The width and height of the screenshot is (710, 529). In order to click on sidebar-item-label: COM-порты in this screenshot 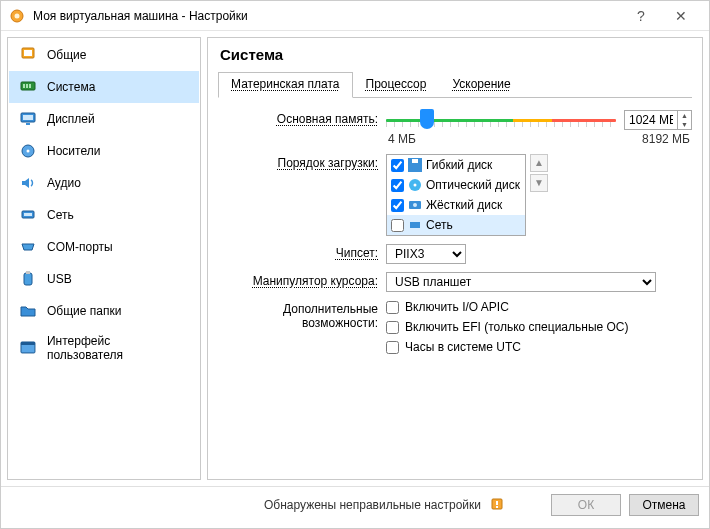, I will do `click(80, 247)`.